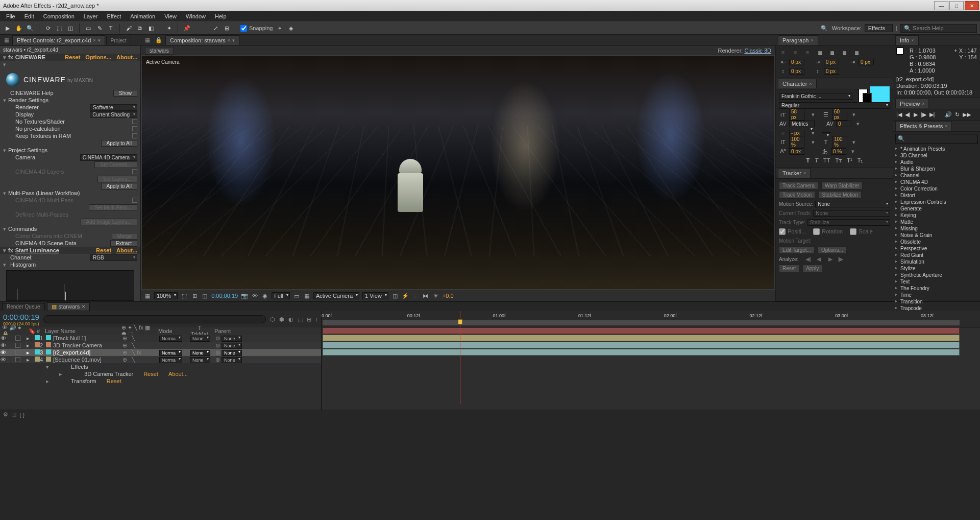 This screenshot has width=980, height=520. I want to click on menu-help: Help, so click(220, 16).